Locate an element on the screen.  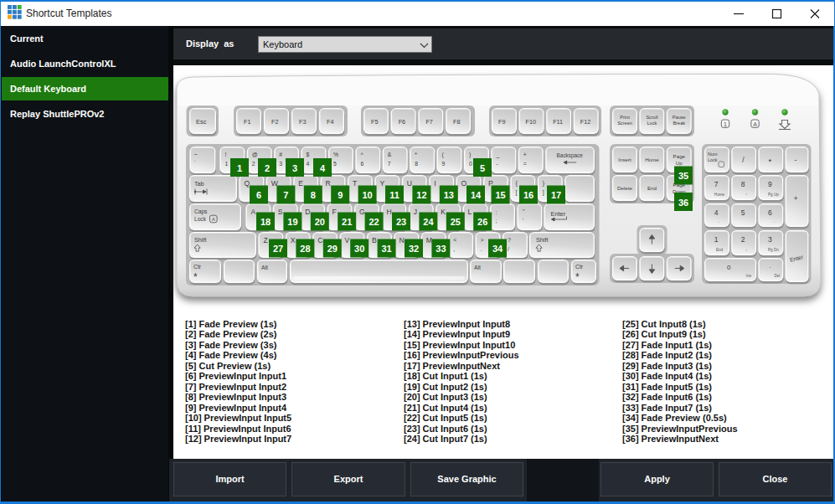
svg-text: Backspace is located at coordinates (570, 156).